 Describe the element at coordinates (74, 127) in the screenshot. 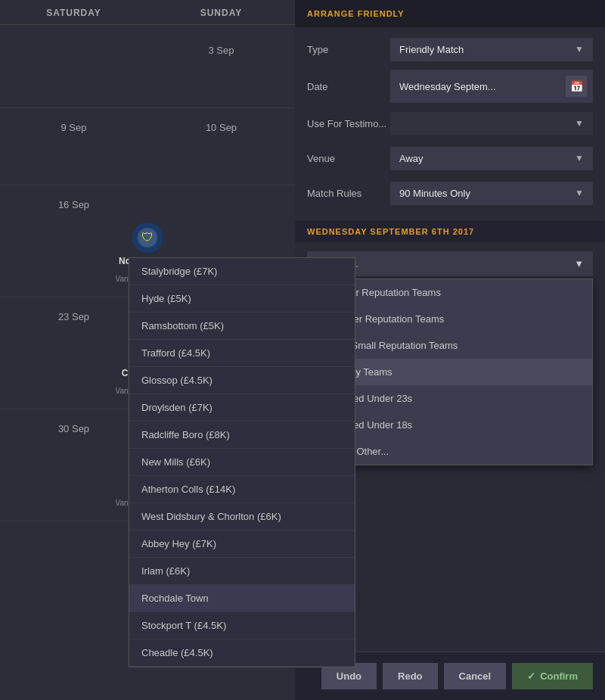

I see `sat-date-2: 9 Sep` at that location.